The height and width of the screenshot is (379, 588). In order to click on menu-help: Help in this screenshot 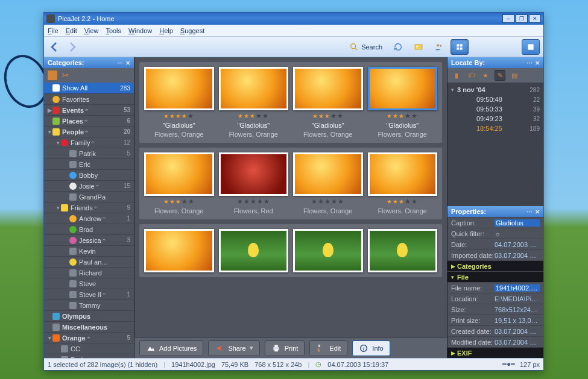, I will do `click(166, 31)`.